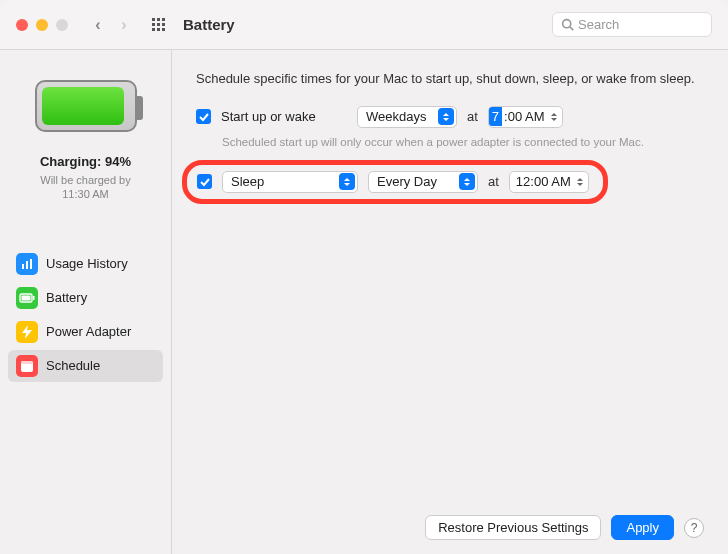  What do you see at coordinates (407, 117) in the screenshot?
I see `startup-frequency-select: Weekdays` at bounding box center [407, 117].